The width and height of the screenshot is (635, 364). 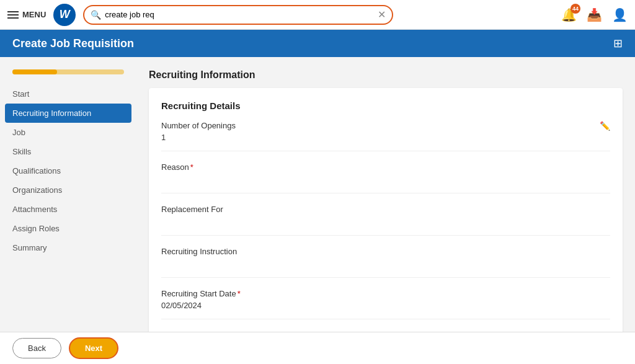 I want to click on person-icon: 👤, so click(x=620, y=15).